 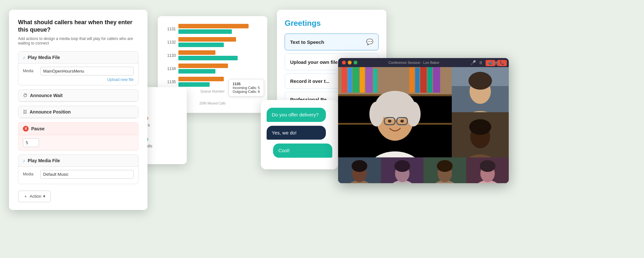 I want to click on tooltip-incoming: Incoming Calls: 5, so click(x=246, y=88).